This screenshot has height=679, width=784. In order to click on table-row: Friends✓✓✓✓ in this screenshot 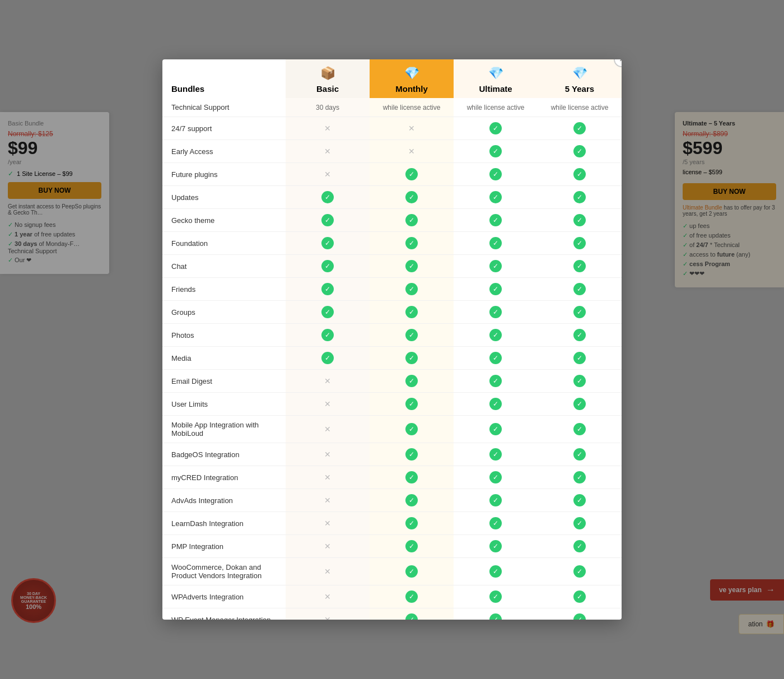, I will do `click(392, 289)`.